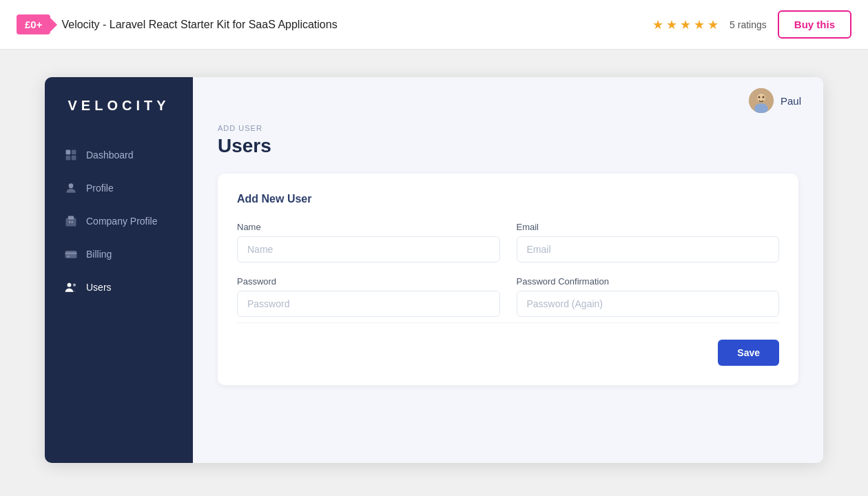  Describe the element at coordinates (369, 296) in the screenshot. I see `password-group: Password` at that location.